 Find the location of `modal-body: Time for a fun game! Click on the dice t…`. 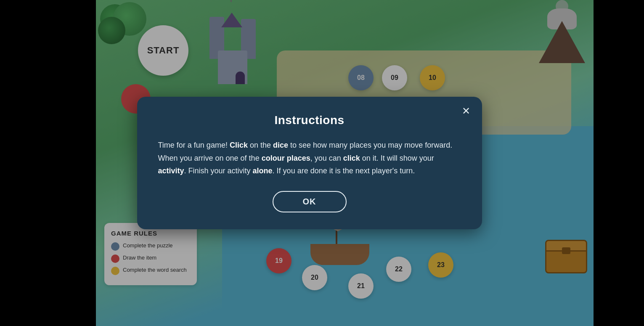

modal-body: Time for a fun game! Click on the dice t… is located at coordinates (310, 158).